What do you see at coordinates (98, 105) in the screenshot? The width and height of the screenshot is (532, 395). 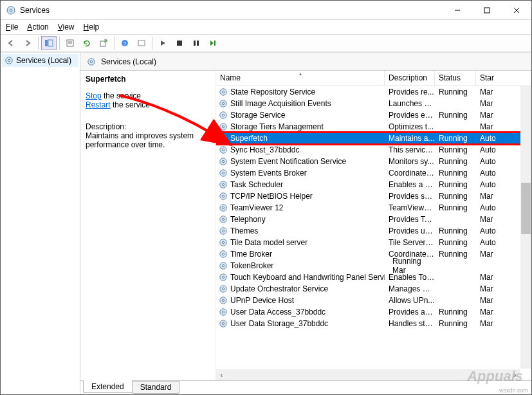 I see `restart-link: Restart` at bounding box center [98, 105].